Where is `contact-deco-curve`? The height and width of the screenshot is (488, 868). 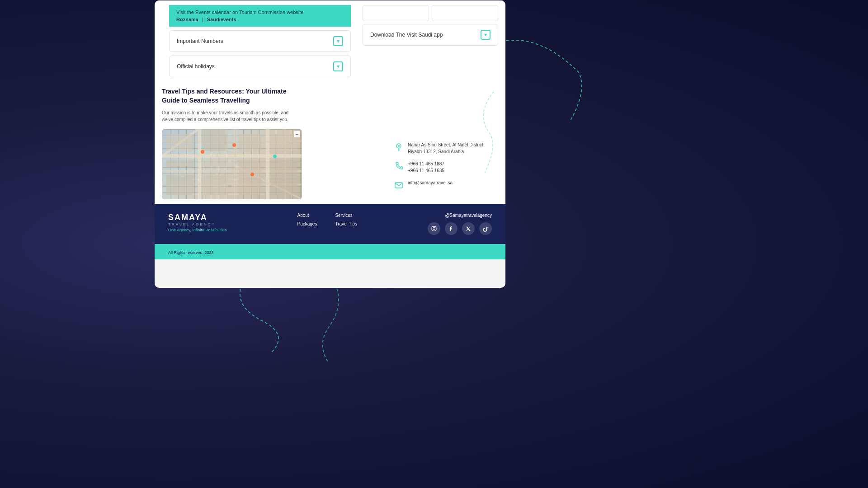 contact-deco-curve is located at coordinates (476, 132).